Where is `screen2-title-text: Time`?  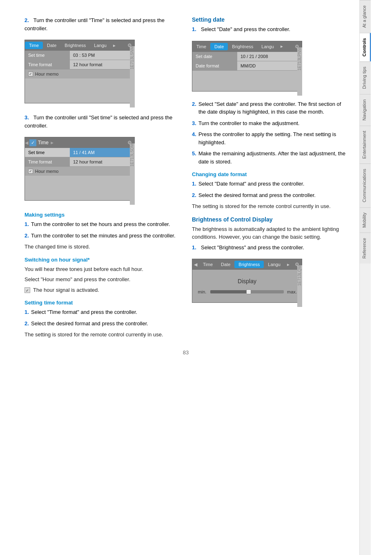
screen2-title-text: Time is located at coordinates (43, 143).